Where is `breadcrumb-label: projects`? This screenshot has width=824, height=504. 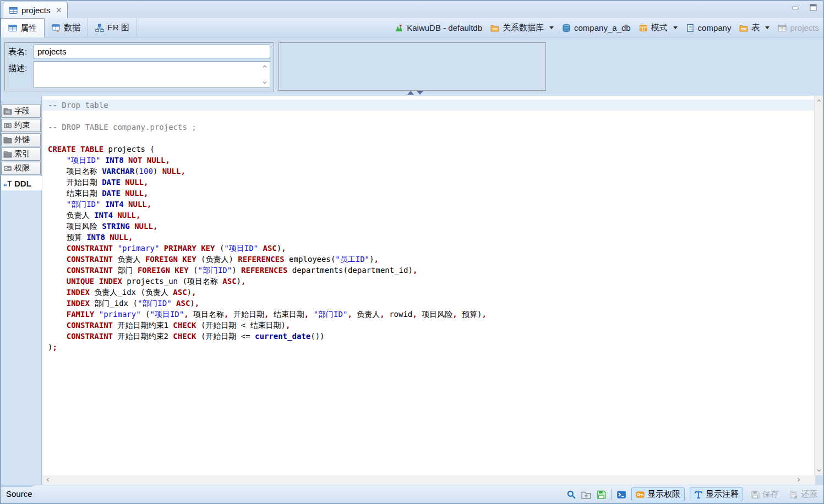
breadcrumb-label: projects is located at coordinates (805, 28).